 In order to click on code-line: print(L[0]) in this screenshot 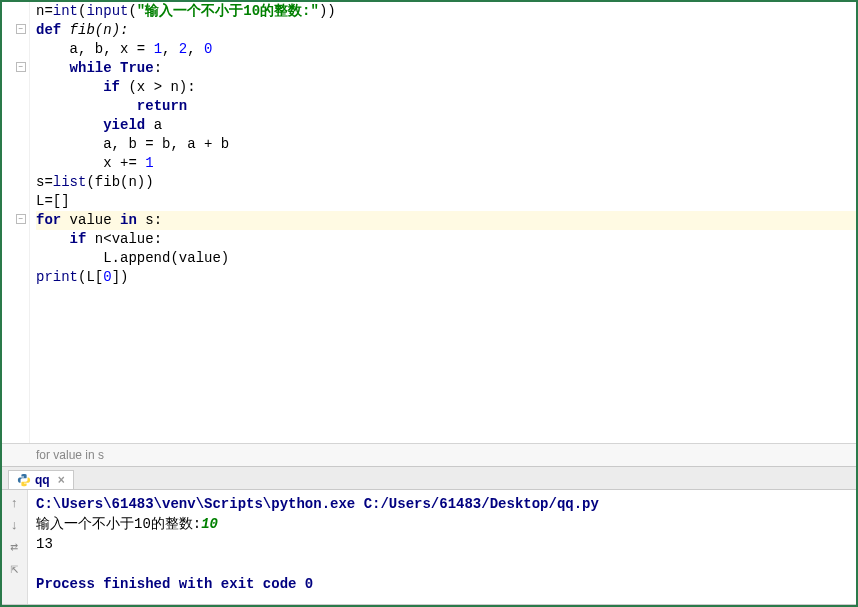, I will do `click(446, 278)`.